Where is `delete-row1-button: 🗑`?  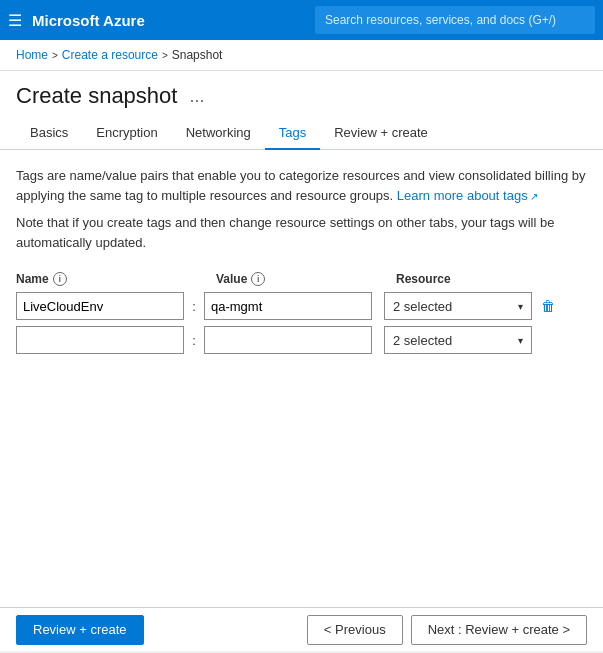 delete-row1-button: 🗑 is located at coordinates (548, 306).